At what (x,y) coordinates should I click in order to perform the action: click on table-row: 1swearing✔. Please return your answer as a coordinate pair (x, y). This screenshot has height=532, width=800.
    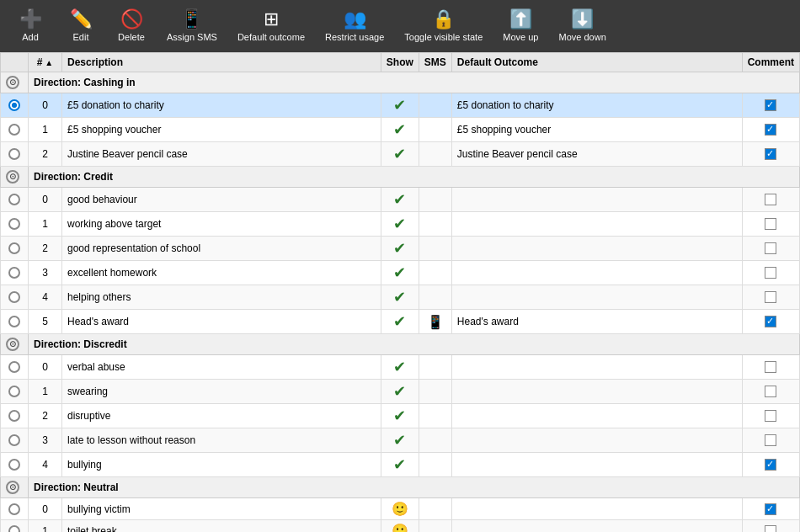
    Looking at the image, I should click on (401, 392).